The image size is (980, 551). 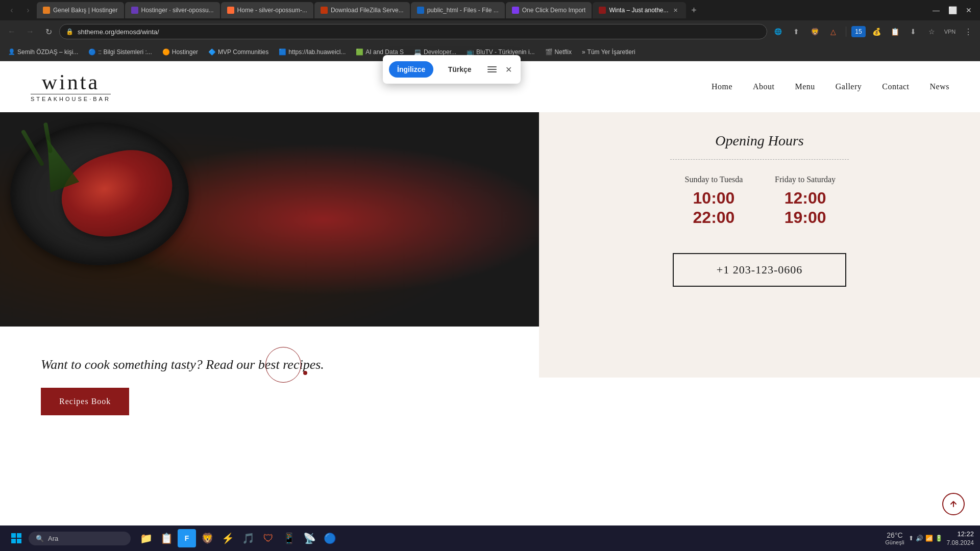 I want to click on popup-menu-icon, so click(x=492, y=69).